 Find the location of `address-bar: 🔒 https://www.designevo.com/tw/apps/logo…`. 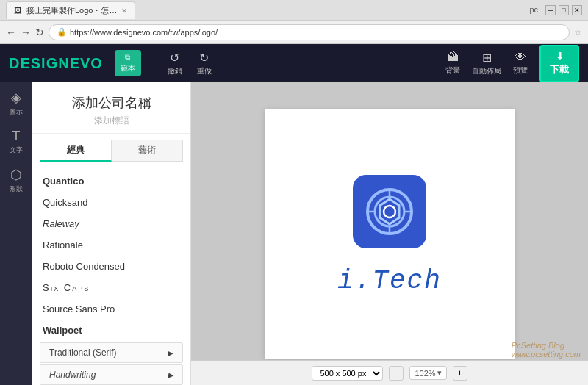

address-bar: 🔒 https://www.designevo.com/tw/apps/logo… is located at coordinates (309, 32).